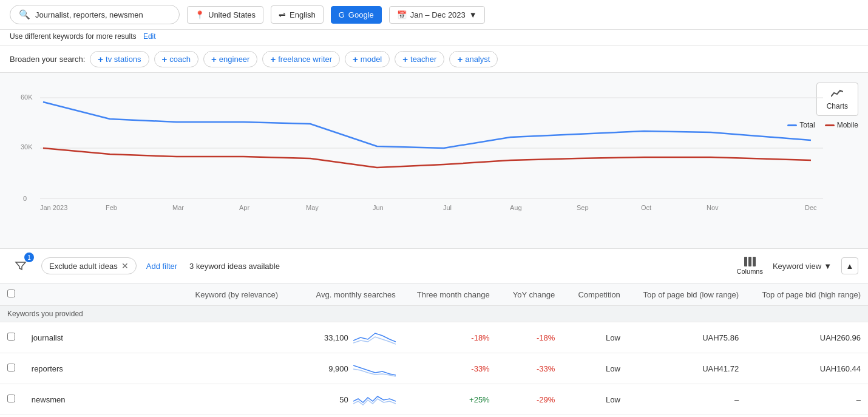 Image resolution: width=868 pixels, height=417 pixels. I want to click on bid-high-cell: UAH260.96, so click(807, 337).